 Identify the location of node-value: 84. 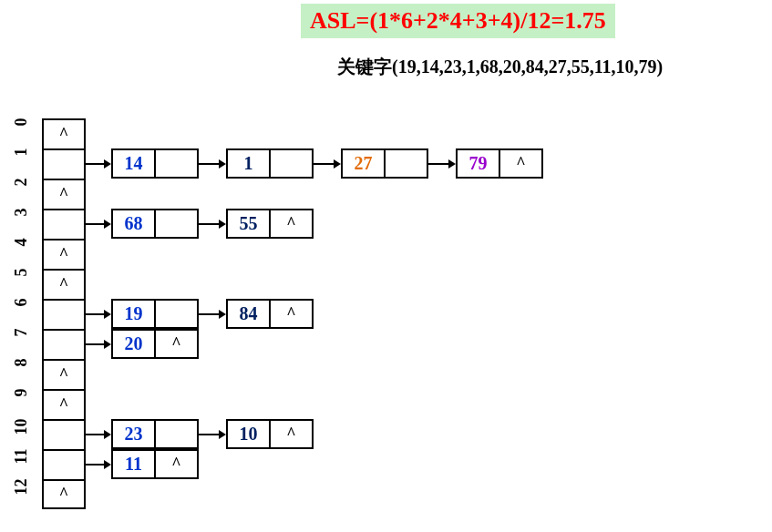
(250, 313).